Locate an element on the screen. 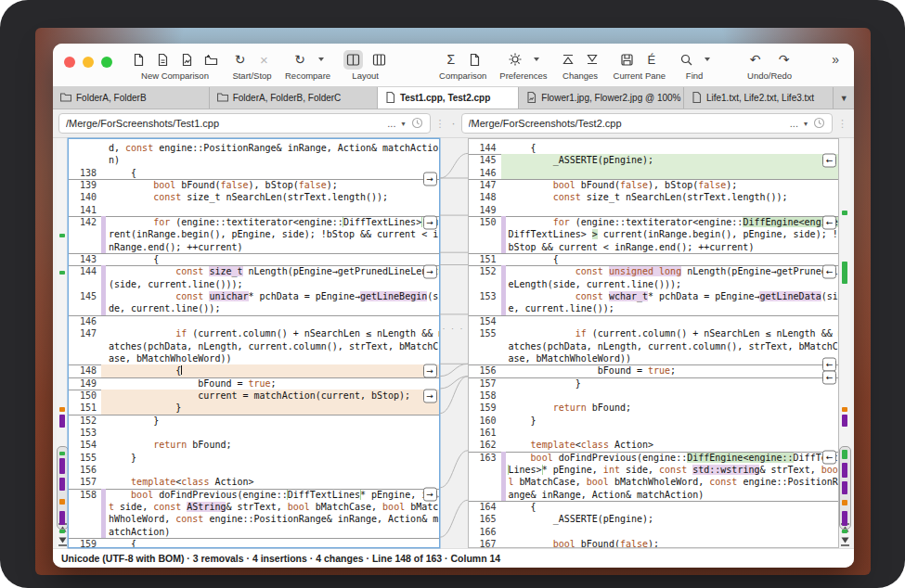 The width and height of the screenshot is (905, 588). group-label: Start/Stop is located at coordinates (252, 76).